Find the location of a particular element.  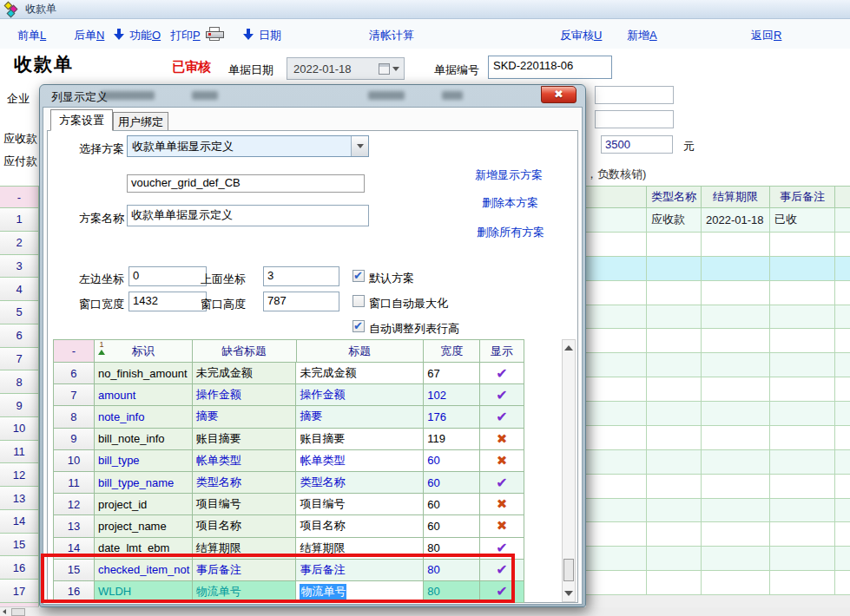

grid-cell-title: 帐单类型 is located at coordinates (359, 462).